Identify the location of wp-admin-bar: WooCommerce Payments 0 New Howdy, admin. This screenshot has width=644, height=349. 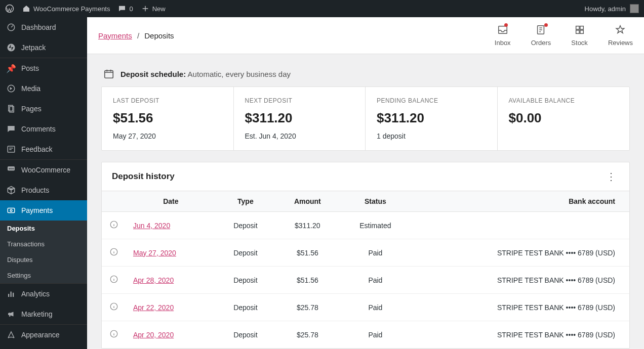
(322, 9).